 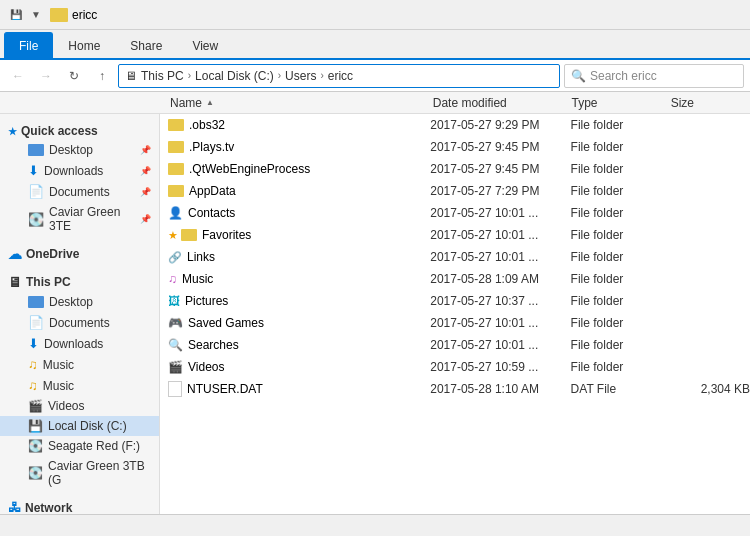 I want to click on file-name: ♫ Music, so click(x=297, y=279).